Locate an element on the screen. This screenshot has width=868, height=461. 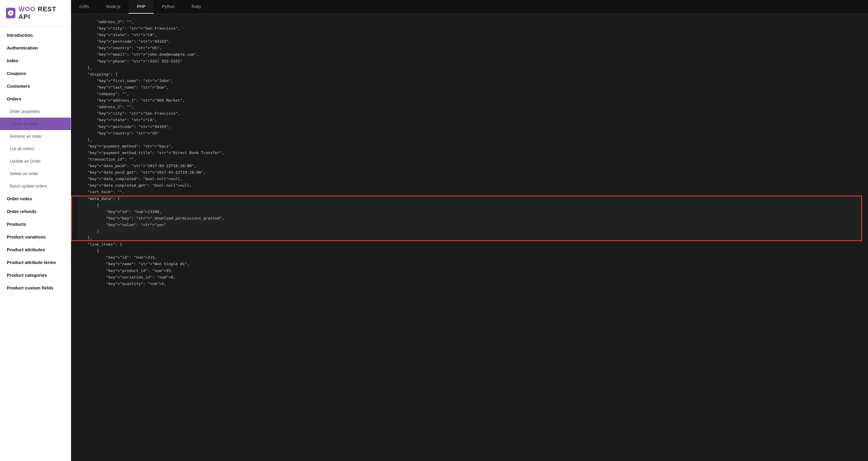
sidebar-item-product-attributes: Product attributes is located at coordinates (35, 250).